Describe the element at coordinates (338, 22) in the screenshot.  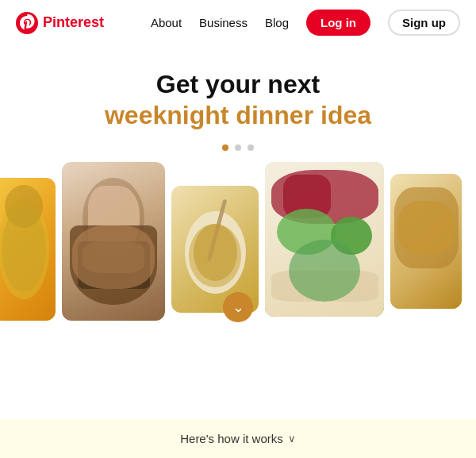
I see `login-button: Log in` at that location.